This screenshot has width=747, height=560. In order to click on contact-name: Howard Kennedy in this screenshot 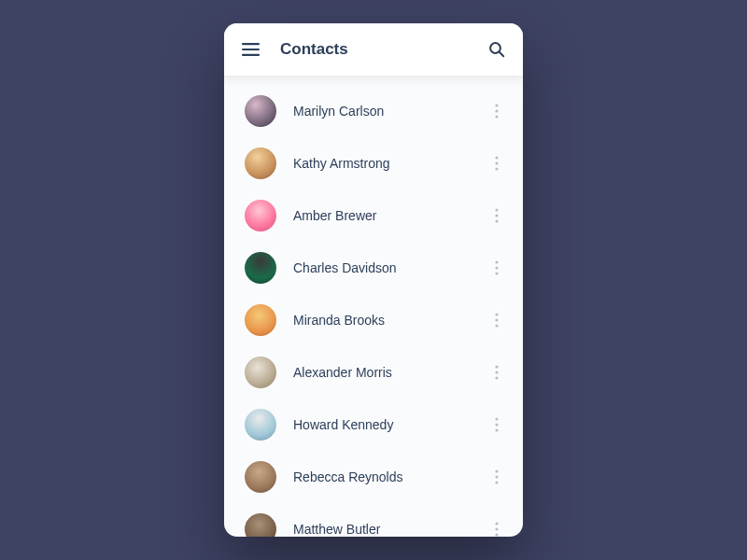, I will do `click(390, 425)`.